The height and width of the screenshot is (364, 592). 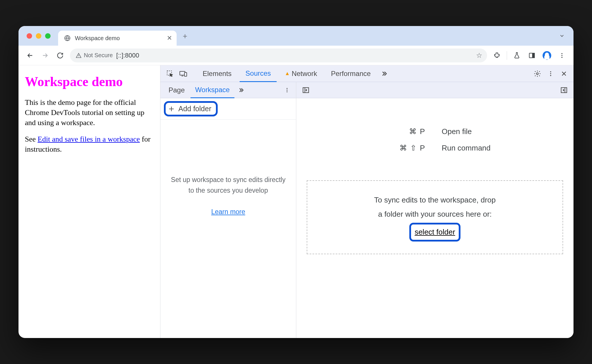 What do you see at coordinates (306, 90) in the screenshot?
I see `collapse-sidebar-button` at bounding box center [306, 90].